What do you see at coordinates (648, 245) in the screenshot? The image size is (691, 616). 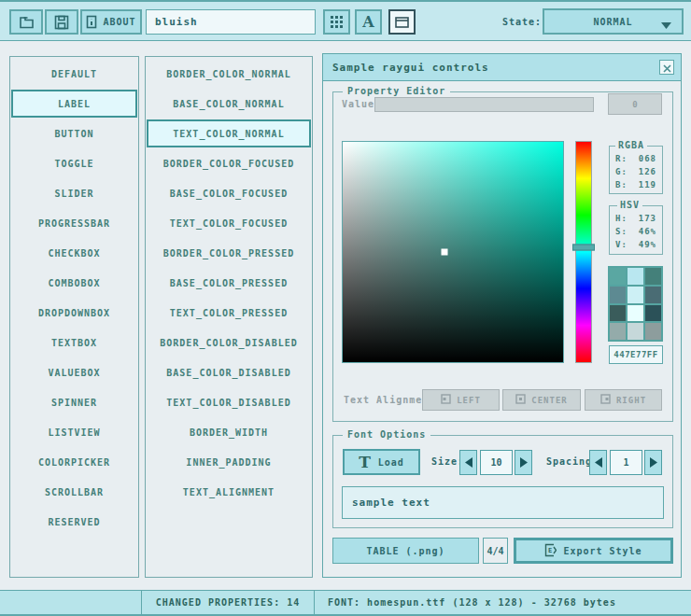 I see `value-value: 49%` at bounding box center [648, 245].